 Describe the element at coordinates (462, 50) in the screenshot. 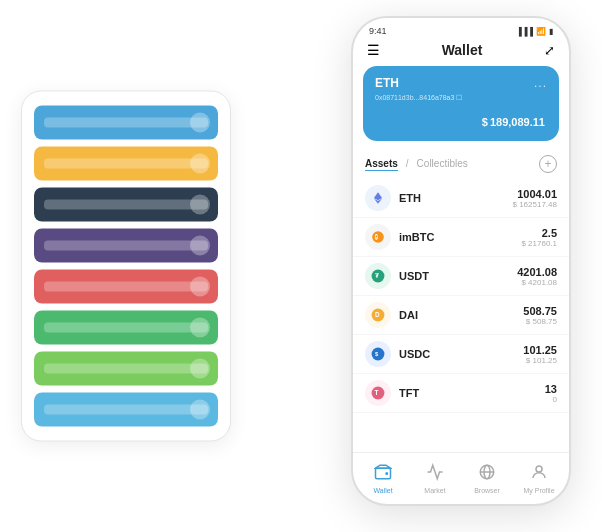

I see `page-title: Wallet` at that location.